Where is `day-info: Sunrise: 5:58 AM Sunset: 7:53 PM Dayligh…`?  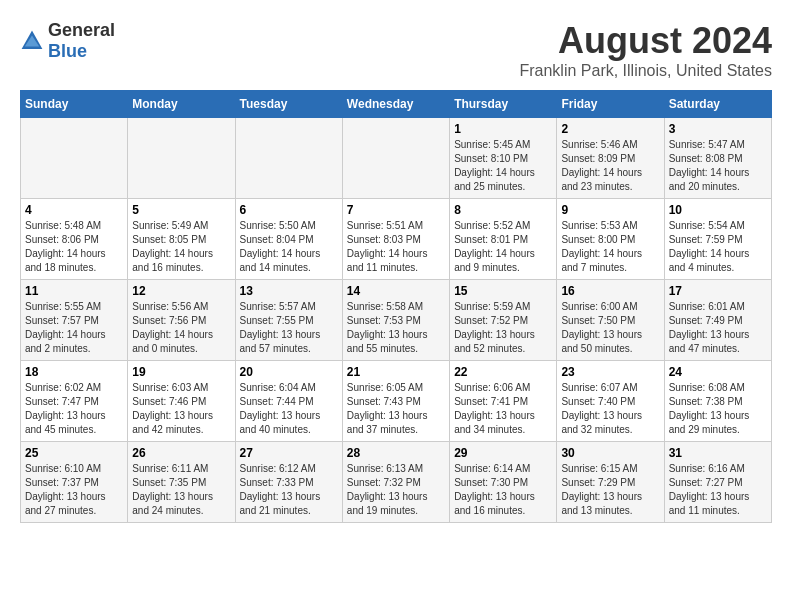
day-info: Sunrise: 5:58 AM Sunset: 7:53 PM Dayligh… is located at coordinates (396, 328).